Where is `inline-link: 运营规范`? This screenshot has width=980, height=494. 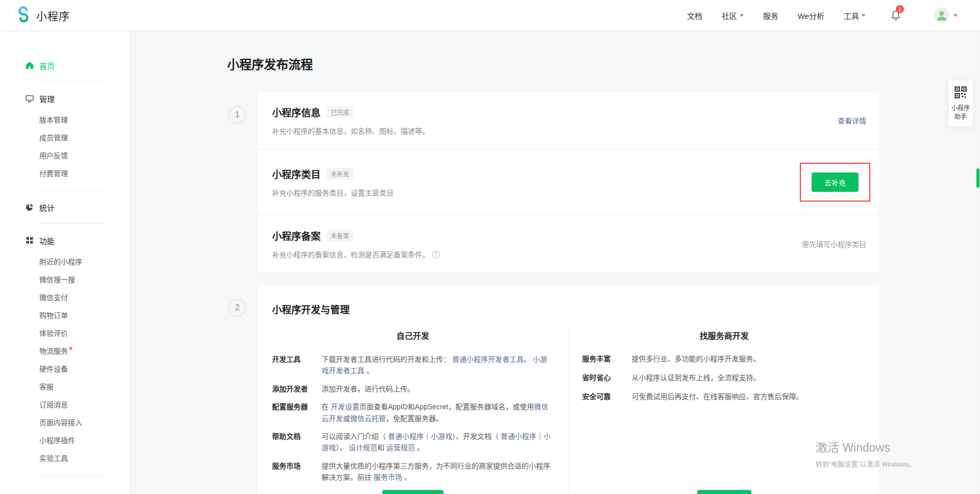
inline-link: 运营规范 is located at coordinates (401, 448).